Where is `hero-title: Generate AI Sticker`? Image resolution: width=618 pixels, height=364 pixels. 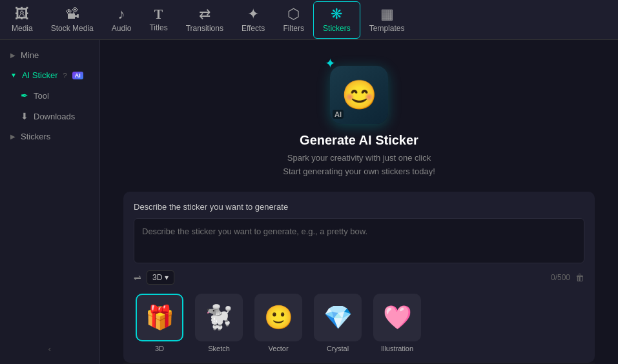
hero-title: Generate AI Sticker is located at coordinates (359, 141).